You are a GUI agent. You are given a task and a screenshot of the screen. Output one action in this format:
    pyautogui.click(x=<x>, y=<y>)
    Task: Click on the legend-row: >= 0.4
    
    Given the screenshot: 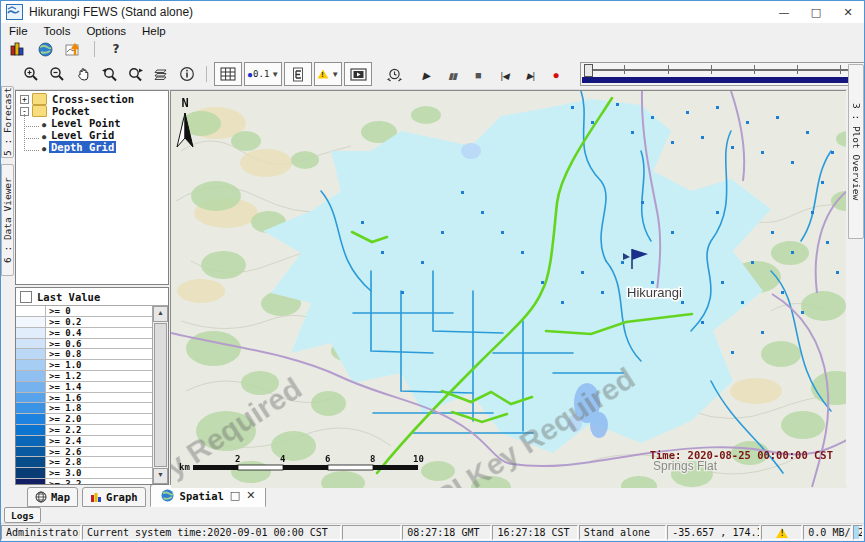 What is the action you would take?
    pyautogui.click(x=84, y=334)
    